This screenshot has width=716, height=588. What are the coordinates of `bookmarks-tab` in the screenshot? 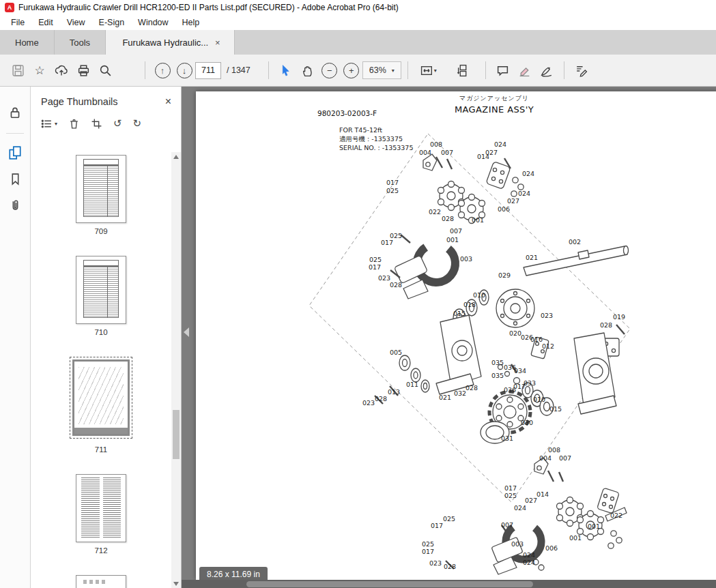 It's located at (15, 179).